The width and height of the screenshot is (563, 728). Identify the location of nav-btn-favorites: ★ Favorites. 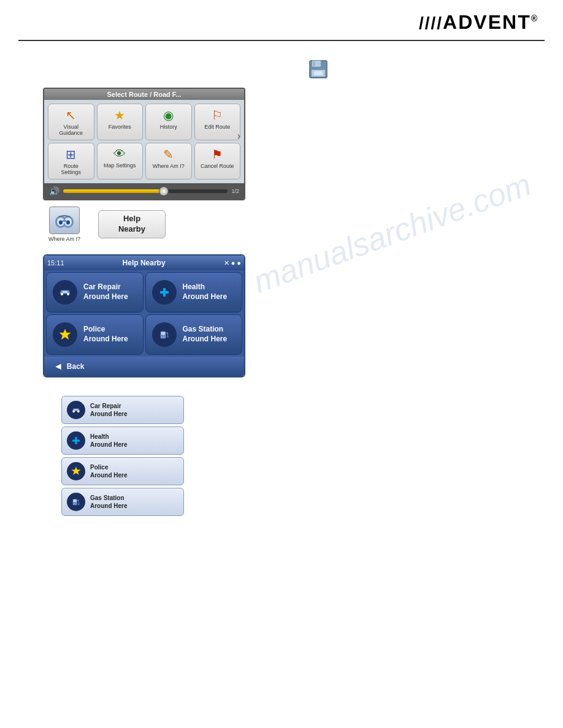
(120, 122).